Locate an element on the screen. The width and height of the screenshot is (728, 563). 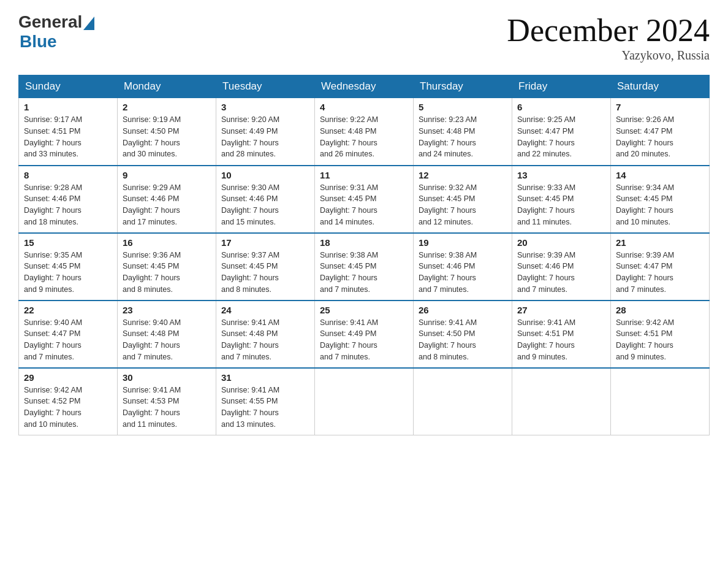
day-number: 28 is located at coordinates (660, 310).